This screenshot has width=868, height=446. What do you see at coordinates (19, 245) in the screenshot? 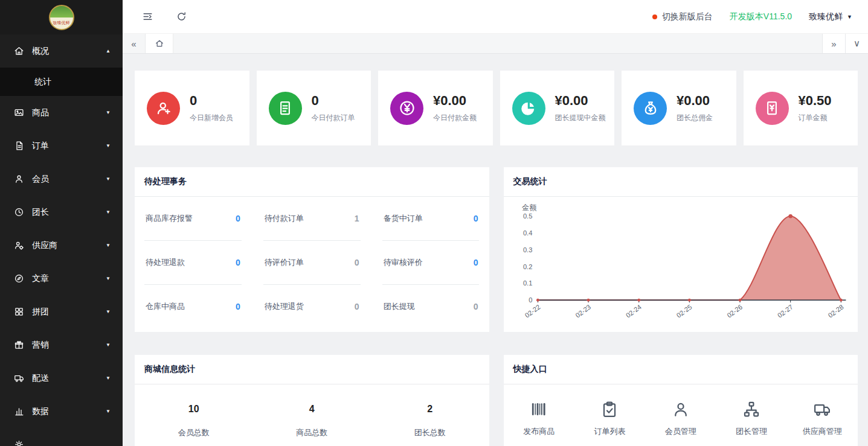
I see `supplier-icon` at bounding box center [19, 245].